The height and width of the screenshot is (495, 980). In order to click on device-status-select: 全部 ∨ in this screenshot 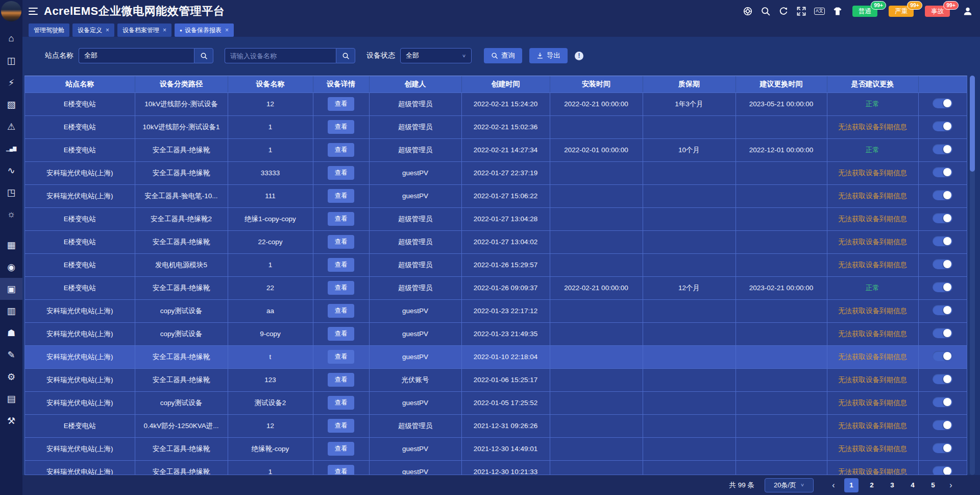, I will do `click(436, 56)`.